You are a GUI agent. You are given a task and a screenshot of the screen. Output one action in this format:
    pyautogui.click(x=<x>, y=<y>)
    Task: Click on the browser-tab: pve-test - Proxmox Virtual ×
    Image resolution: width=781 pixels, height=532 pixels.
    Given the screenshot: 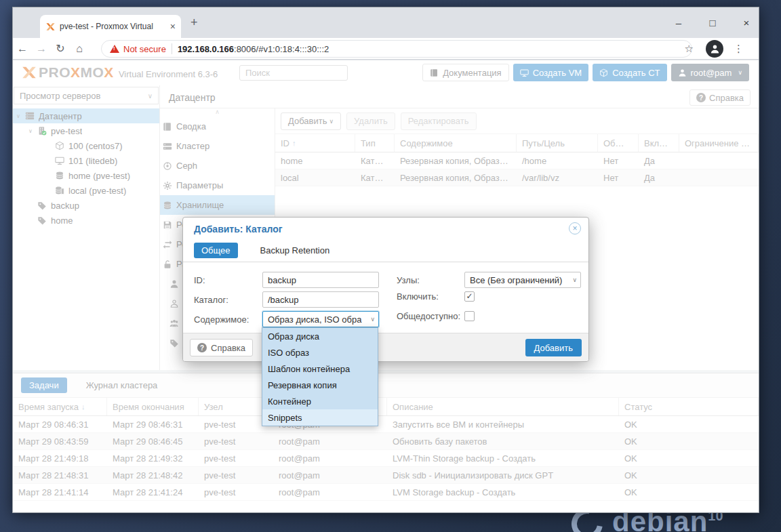 What is the action you would take?
    pyautogui.click(x=111, y=26)
    